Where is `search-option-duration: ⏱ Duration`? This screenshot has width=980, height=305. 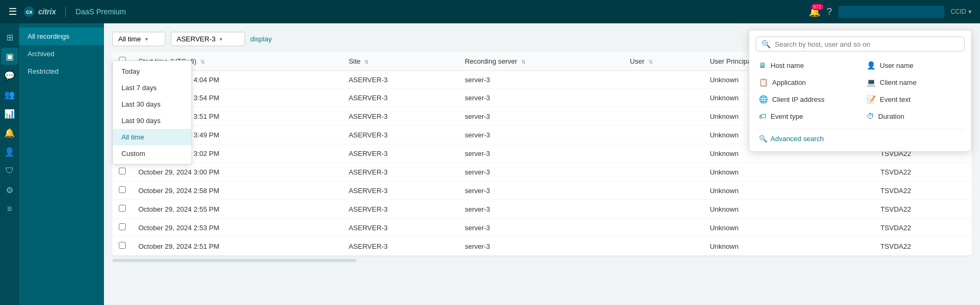
search-option-duration: ⏱ Duration is located at coordinates (914, 116).